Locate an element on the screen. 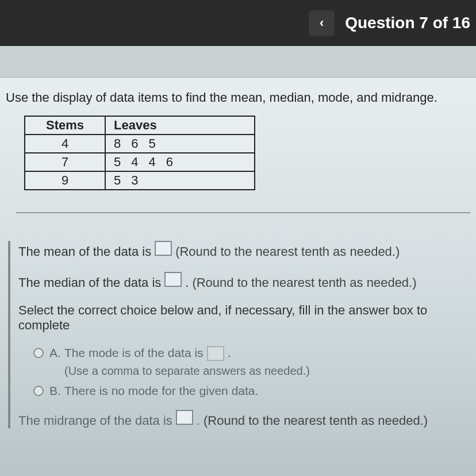  col-header-leaves: Leaves is located at coordinates (180, 125).